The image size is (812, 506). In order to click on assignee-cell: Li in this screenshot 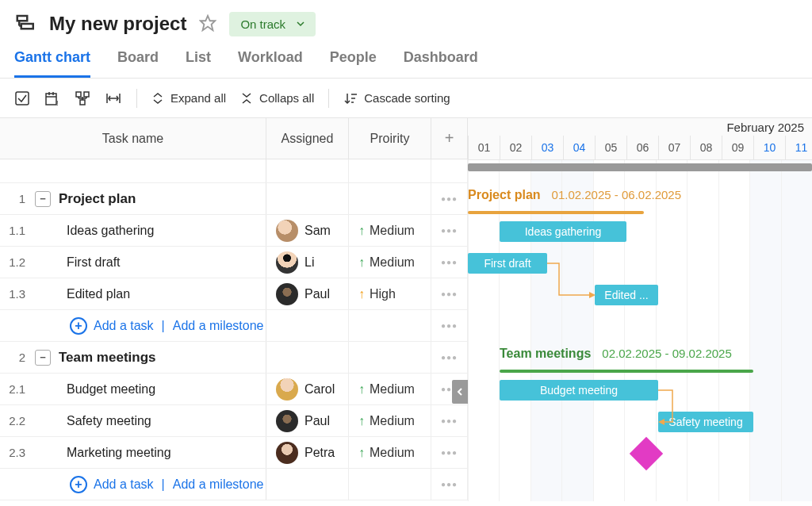, I will do `click(308, 262)`.